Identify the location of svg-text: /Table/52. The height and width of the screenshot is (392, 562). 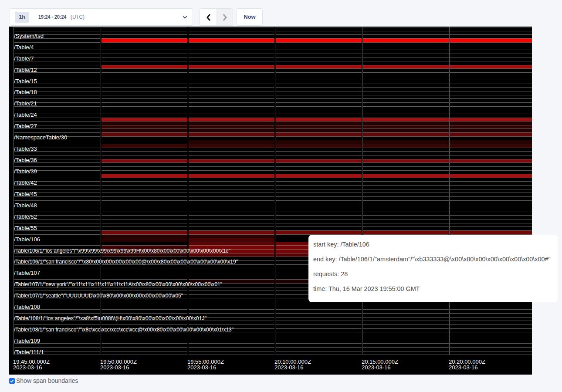
(25, 217).